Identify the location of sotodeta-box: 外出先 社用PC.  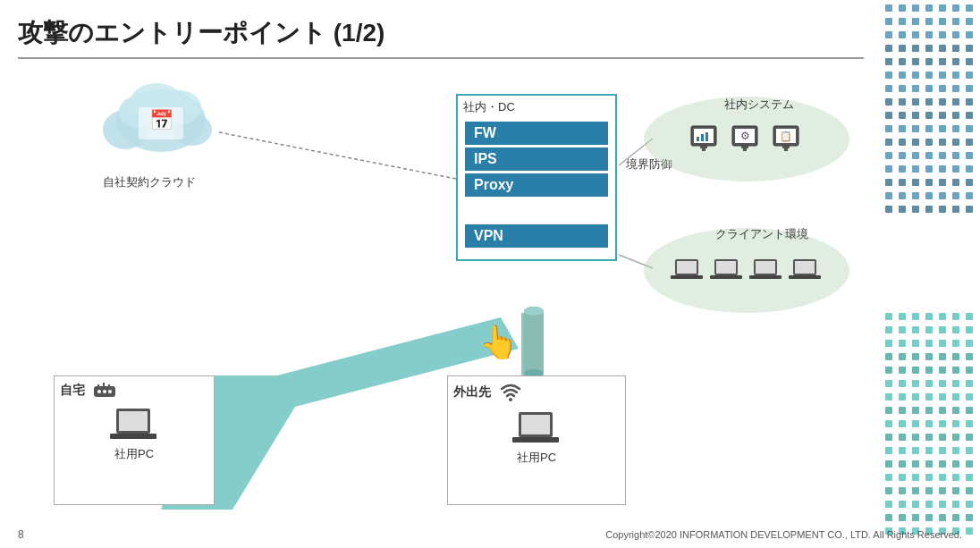
(536, 440).